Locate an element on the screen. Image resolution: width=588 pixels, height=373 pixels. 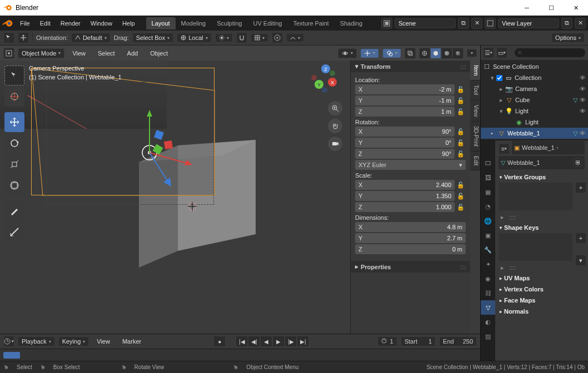
options-dropdown: Options▾ is located at coordinates (568, 38).